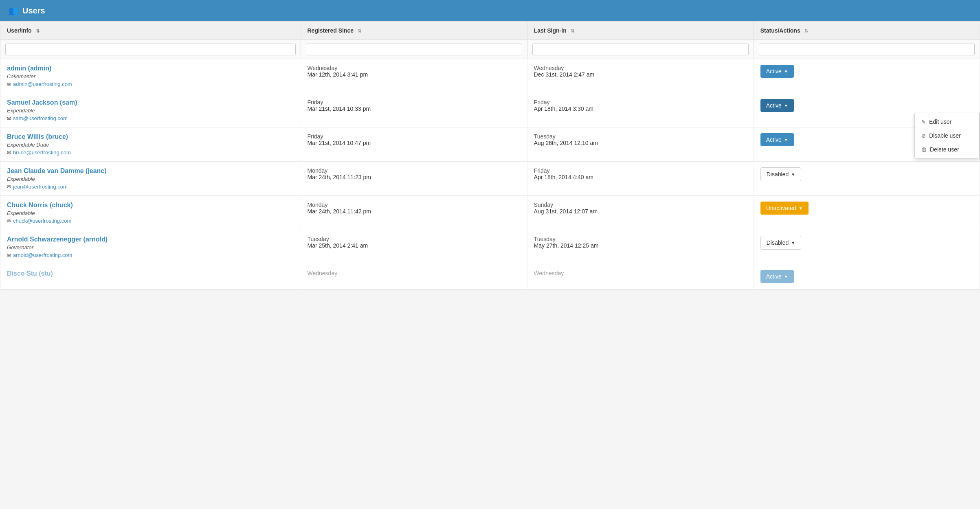 The height and width of the screenshot is (509, 980). I want to click on header: 👥 Users, so click(490, 11).